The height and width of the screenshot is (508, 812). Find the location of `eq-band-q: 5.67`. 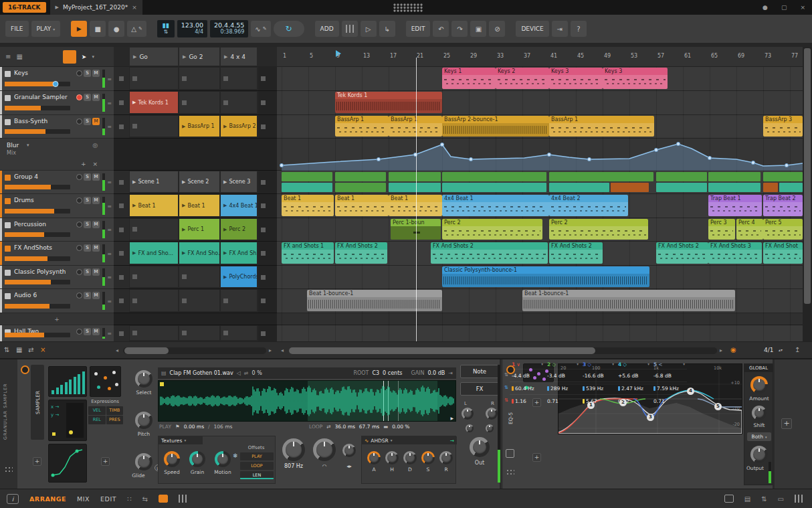

eq-band-q: 5.67 is located at coordinates (598, 400).